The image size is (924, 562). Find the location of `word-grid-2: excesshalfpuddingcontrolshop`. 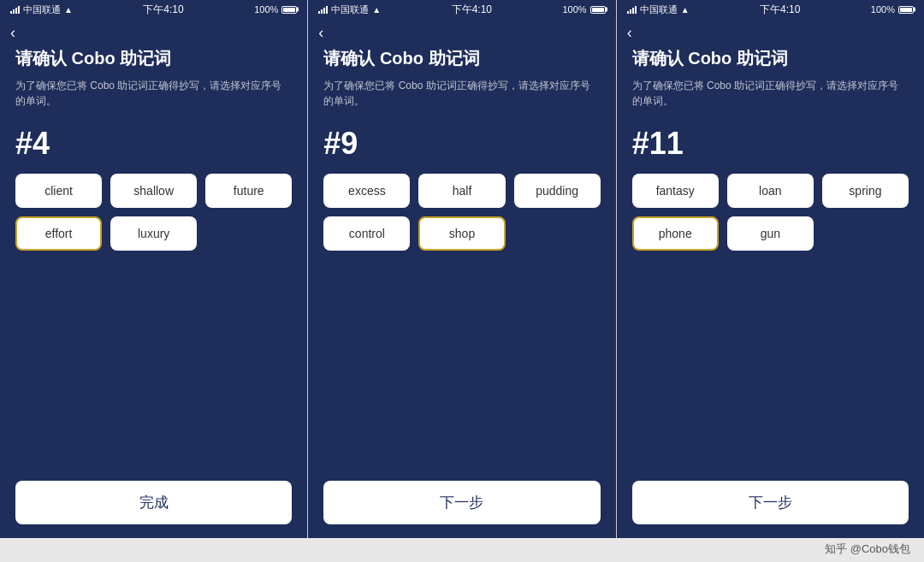

word-grid-2: excesshalfpuddingcontrolshop is located at coordinates (462, 212).